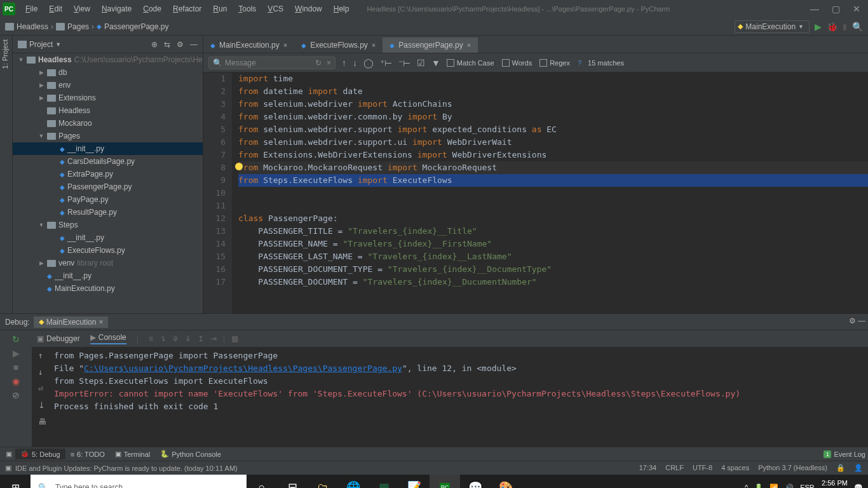  I want to click on resume-icon: ▶, so click(17, 353).